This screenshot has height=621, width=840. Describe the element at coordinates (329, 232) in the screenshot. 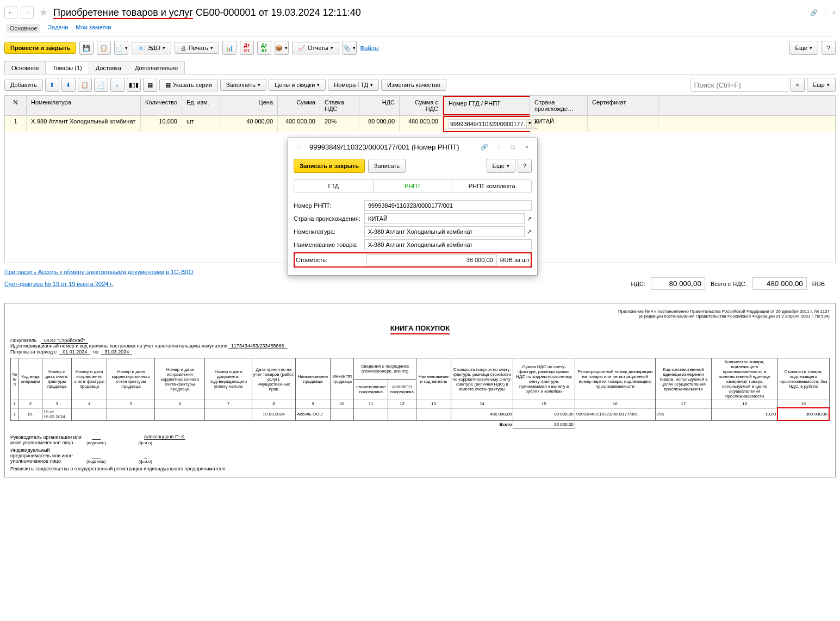

I see `nom-label: Номенклатура:` at that location.